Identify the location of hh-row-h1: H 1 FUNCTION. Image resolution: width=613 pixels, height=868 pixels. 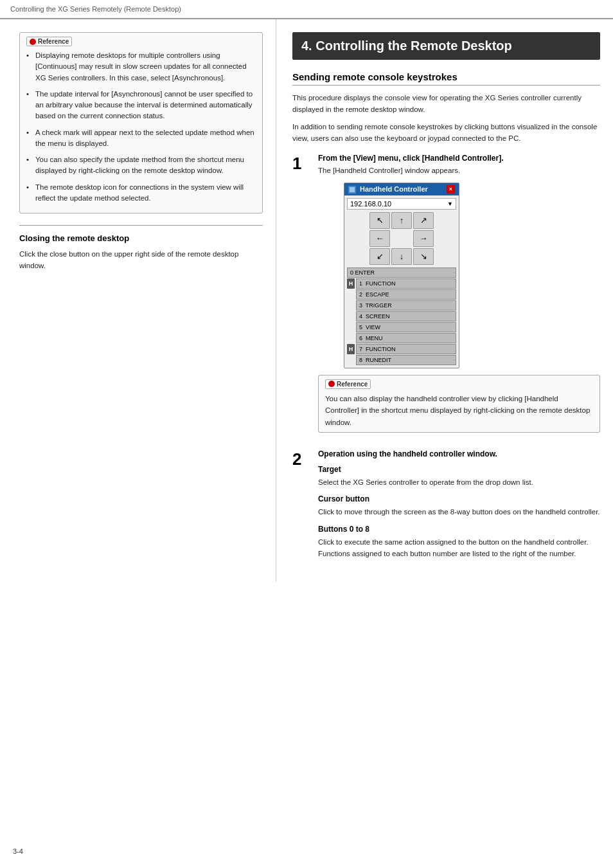
(402, 284).